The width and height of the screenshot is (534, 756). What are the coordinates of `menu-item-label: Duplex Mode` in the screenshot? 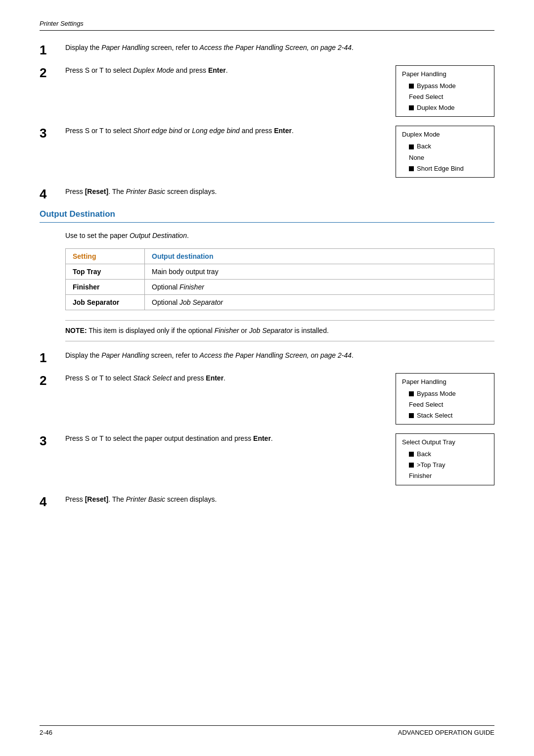 It's located at (436, 108).